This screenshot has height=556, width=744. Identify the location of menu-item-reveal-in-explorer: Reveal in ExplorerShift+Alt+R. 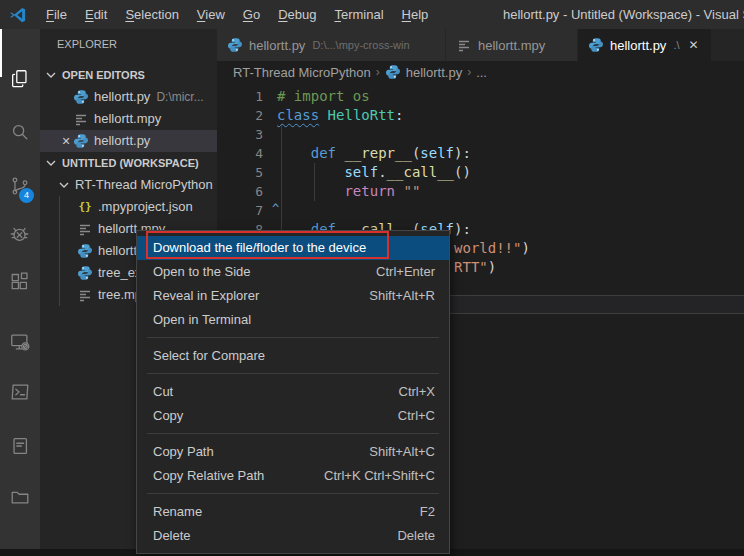
(293, 296).